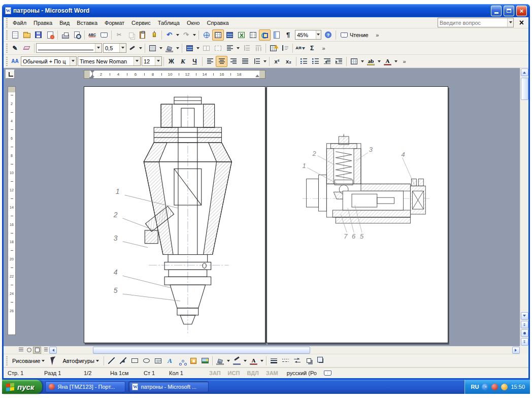 The width and height of the screenshot is (532, 402). Describe the element at coordinates (339, 61) in the screenshot. I see `increase-indent-button` at that location.